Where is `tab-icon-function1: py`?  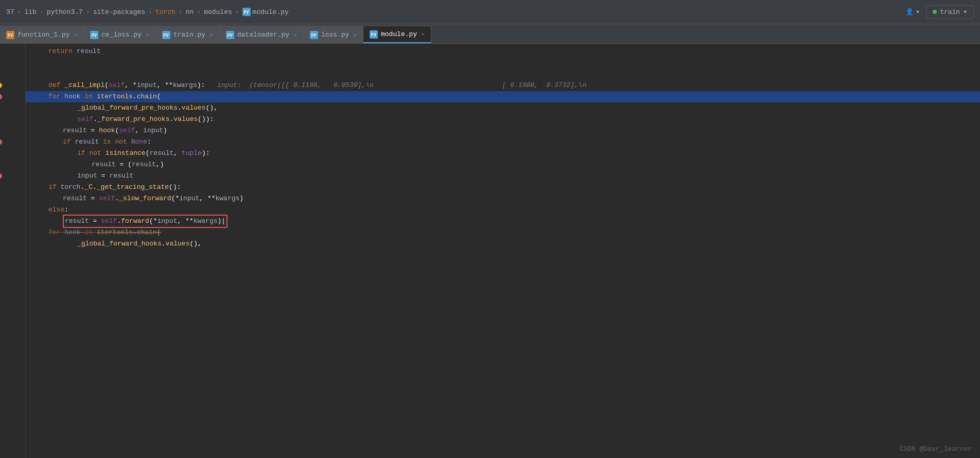 tab-icon-function1: py is located at coordinates (10, 35).